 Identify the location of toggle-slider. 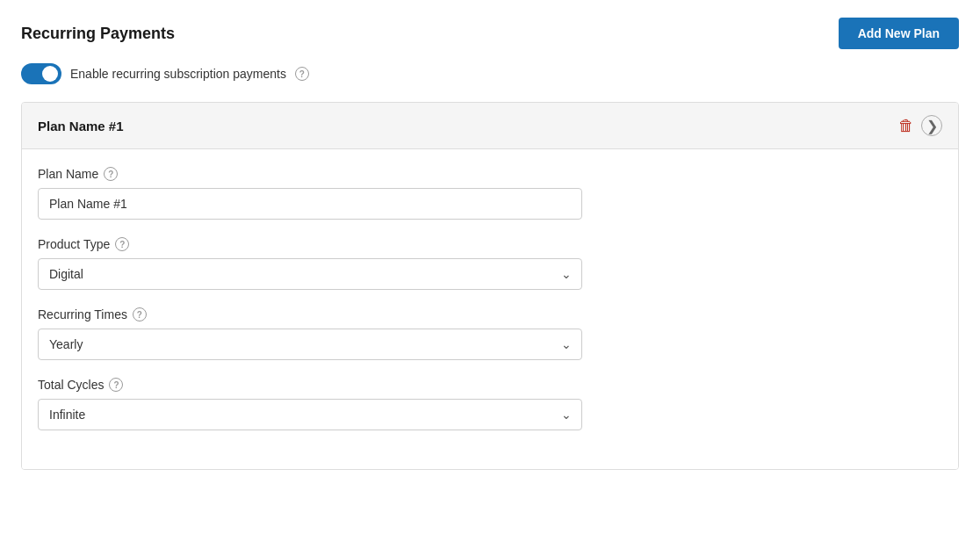
(41, 74).